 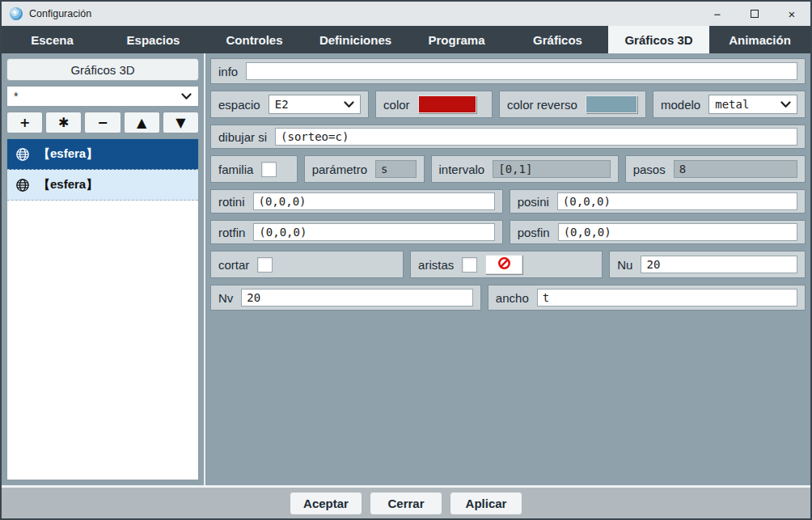 What do you see at coordinates (508, 71) in the screenshot?
I see `info-field: info` at bounding box center [508, 71].